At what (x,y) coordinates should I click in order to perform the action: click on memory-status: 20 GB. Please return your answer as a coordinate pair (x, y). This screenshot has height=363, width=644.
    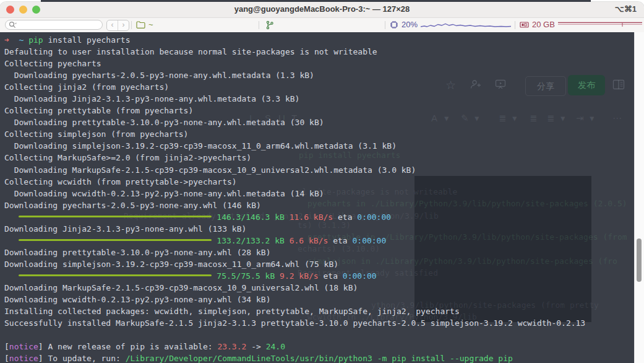
    Looking at the image, I should click on (581, 25).